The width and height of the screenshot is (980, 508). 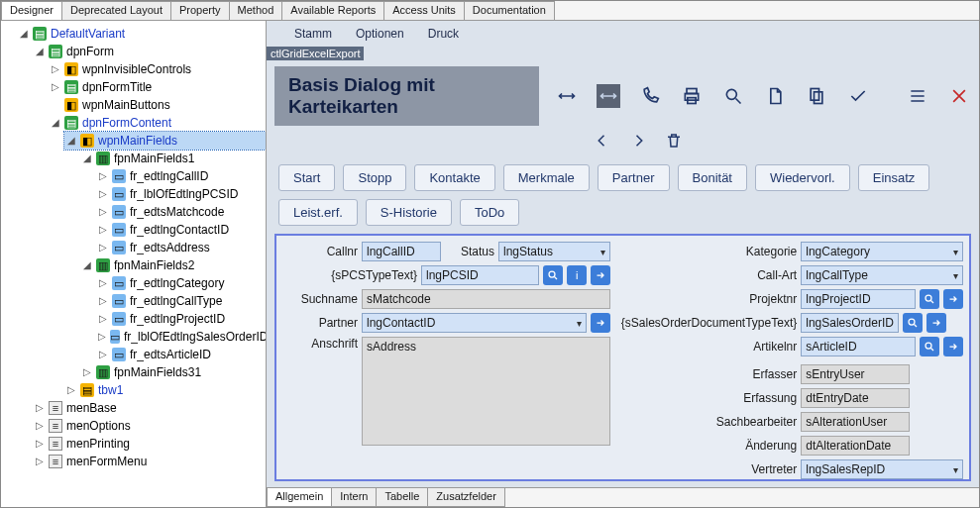 What do you see at coordinates (375, 178) in the screenshot?
I see `tab-stopp: Stopp` at bounding box center [375, 178].